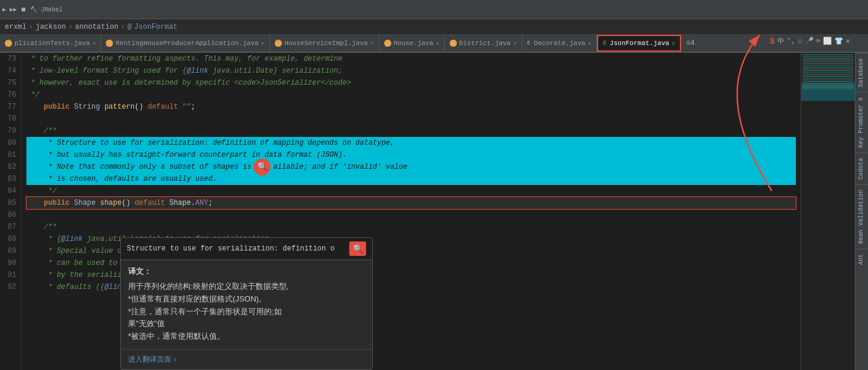 Image resolution: width=868 pixels, height=370 pixels. I want to click on line-74-text: * low-level format String used for {@lin…, so click(185, 71).